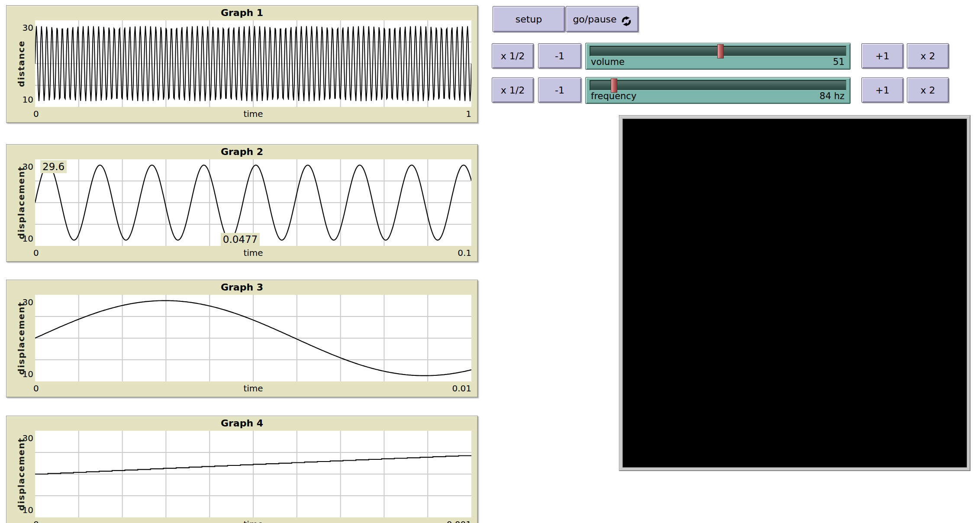  Describe the element at coordinates (882, 90) in the screenshot. I see `frequency-plus-one-label: +1` at that location.